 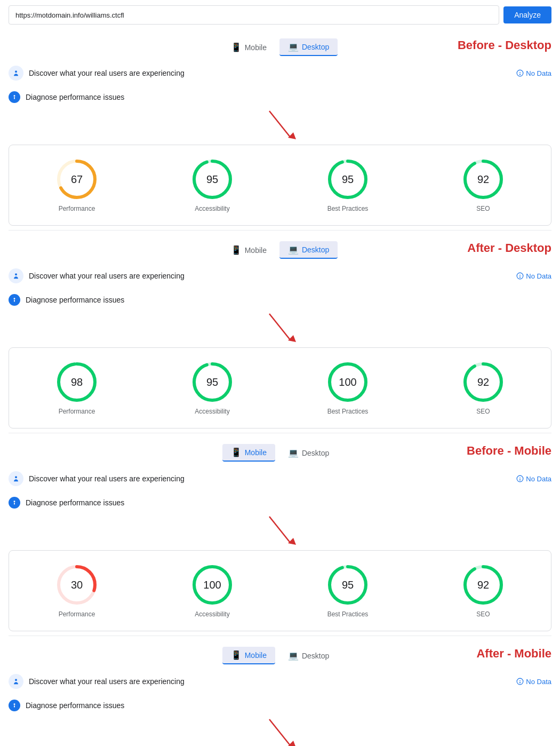 I want to click on tab-desktop-after-desktop: 💻Desktop, so click(x=308, y=250).